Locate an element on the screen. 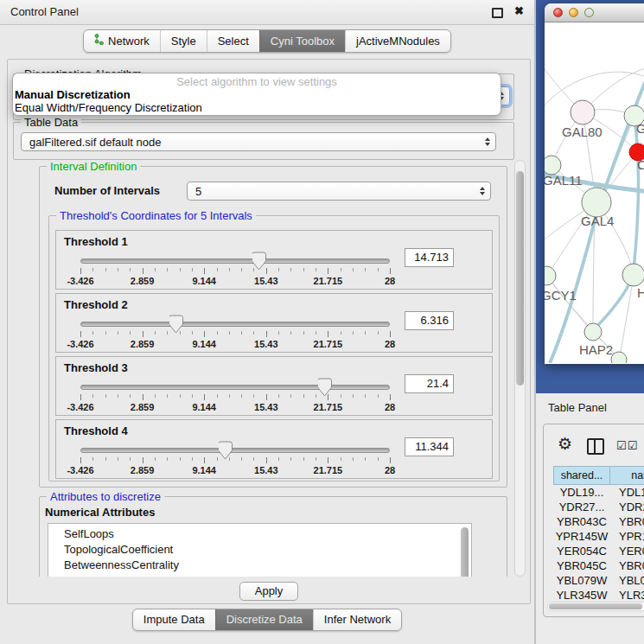 The height and width of the screenshot is (644, 644). attributes-scrollbar is located at coordinates (465, 552).